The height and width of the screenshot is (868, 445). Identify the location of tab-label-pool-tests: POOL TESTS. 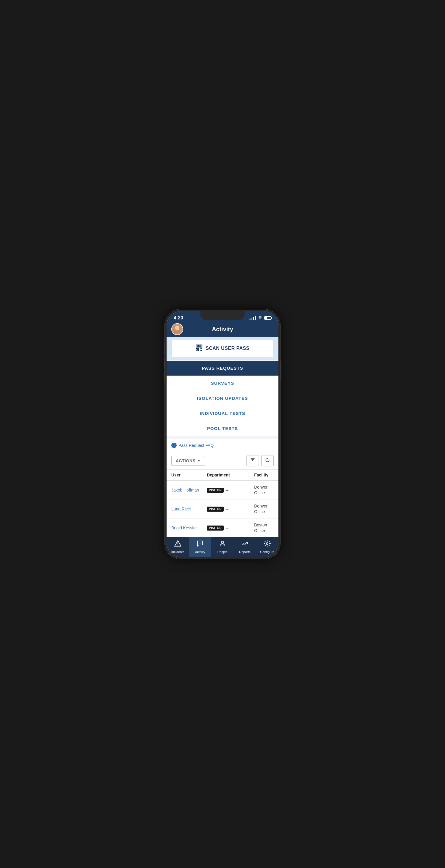
(222, 429).